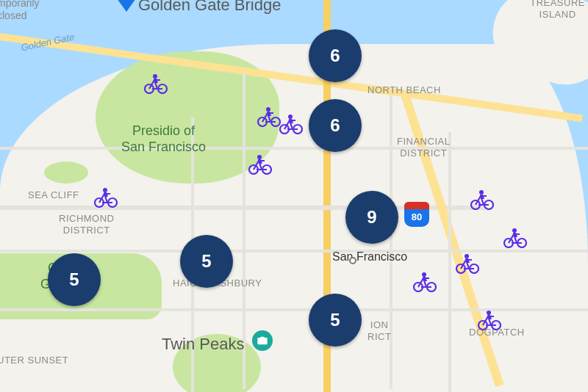 Image resolution: width=588 pixels, height=392 pixels. What do you see at coordinates (417, 214) in the screenshot?
I see `interstate-shield-icon: 80` at bounding box center [417, 214].